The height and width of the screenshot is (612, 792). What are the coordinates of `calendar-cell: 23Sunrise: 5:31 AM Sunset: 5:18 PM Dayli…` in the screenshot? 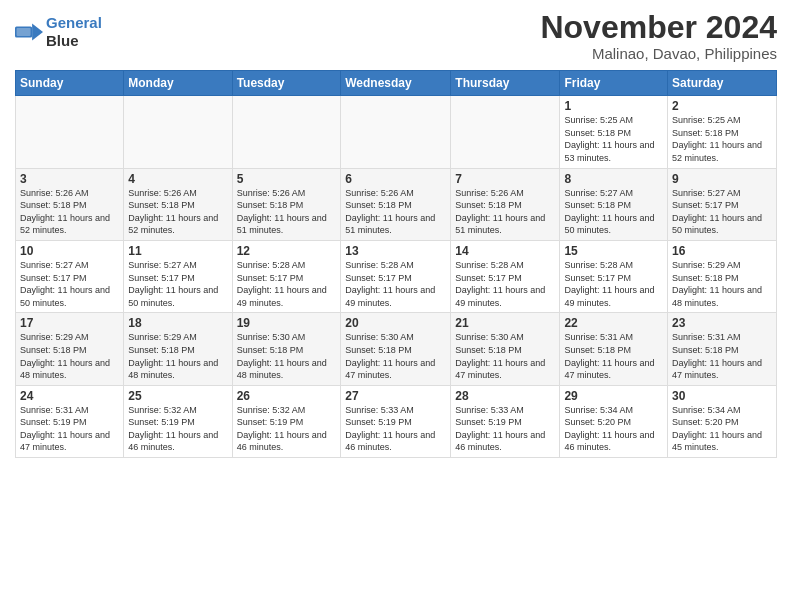 It's located at (722, 349).